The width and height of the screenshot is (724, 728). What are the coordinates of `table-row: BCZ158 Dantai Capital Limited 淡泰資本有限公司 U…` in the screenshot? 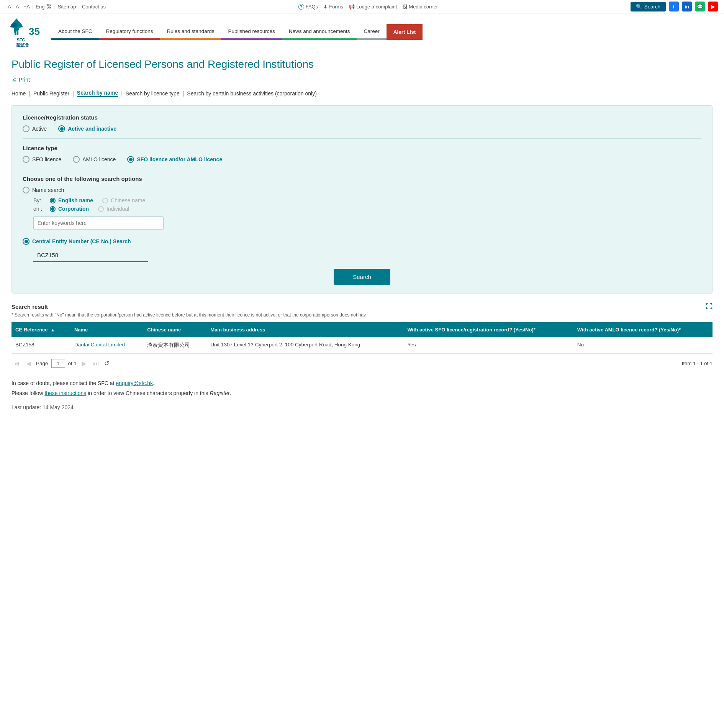 It's located at (362, 346).